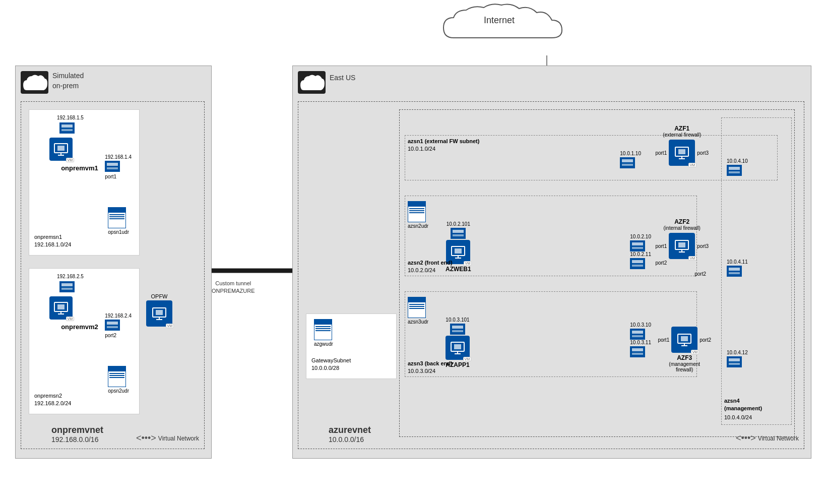  What do you see at coordinates (233, 287) in the screenshot?
I see `tunnel-label: Custom tunnel ONPREMAZURE` at bounding box center [233, 287].